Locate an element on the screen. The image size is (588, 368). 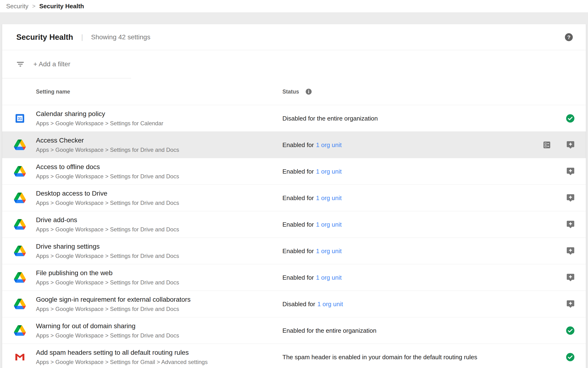
setting-path: Apps > Google Workspace > Settings for G… is located at coordinates (122, 362).